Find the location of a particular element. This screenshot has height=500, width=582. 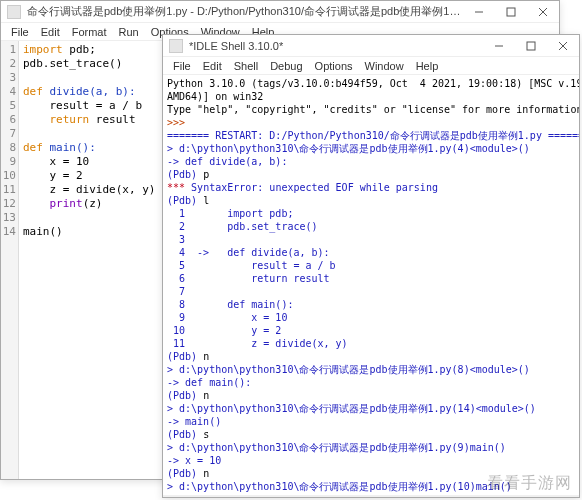

editor-titlebar: 命令行调试器是pdb使用举例1.py - D:/Python/Python310… is located at coordinates (280, 12).